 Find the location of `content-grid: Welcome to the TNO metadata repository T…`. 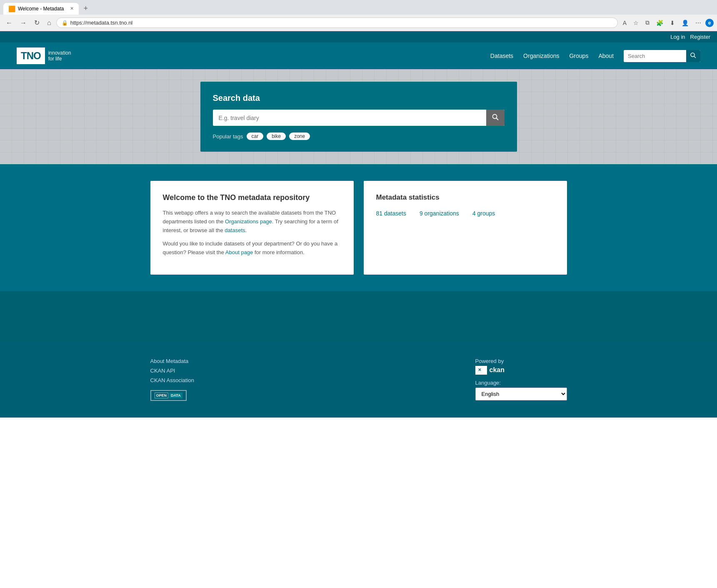

content-grid: Welcome to the TNO metadata repository T… is located at coordinates (359, 228).